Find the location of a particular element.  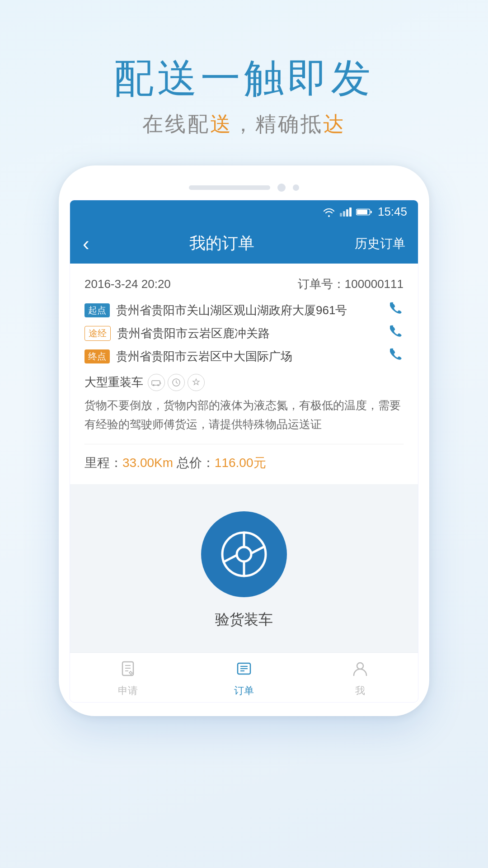

status-icons is located at coordinates (347, 212).